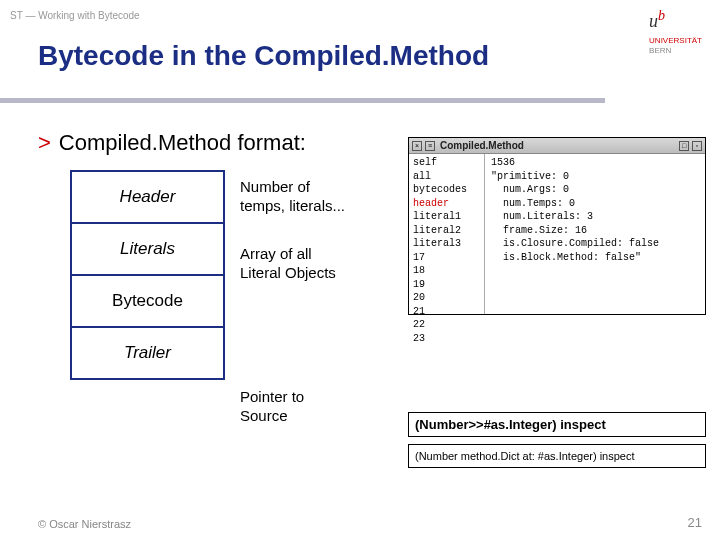 The height and width of the screenshot is (540, 720). Describe the element at coordinates (446, 163) in the screenshot. I see `list-item: self` at that location.